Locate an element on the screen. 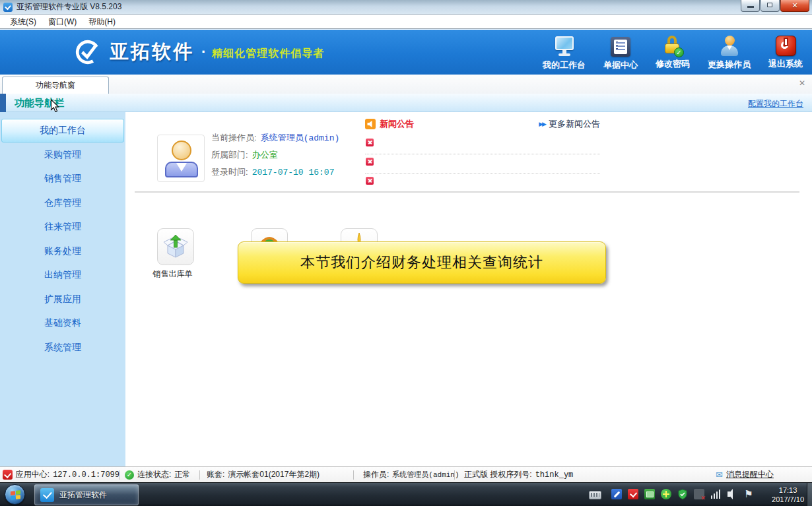 The width and height of the screenshot is (812, 506). tool-document-center: 单据中心 is located at coordinates (621, 53).